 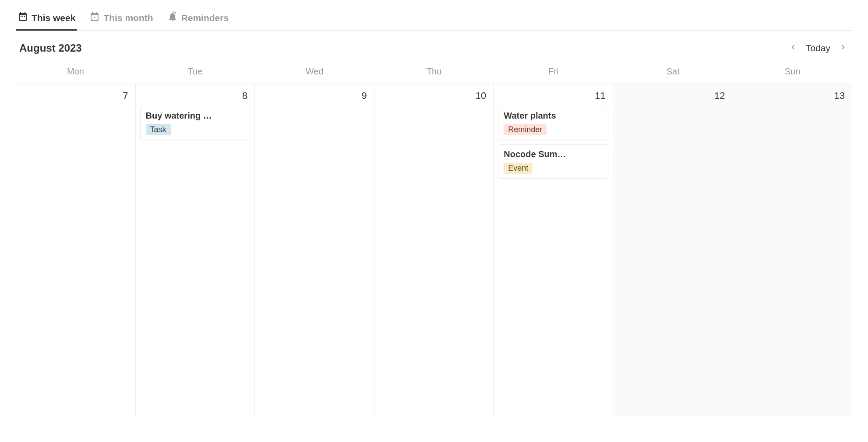 I want to click on day-header: Sat, so click(x=673, y=74).